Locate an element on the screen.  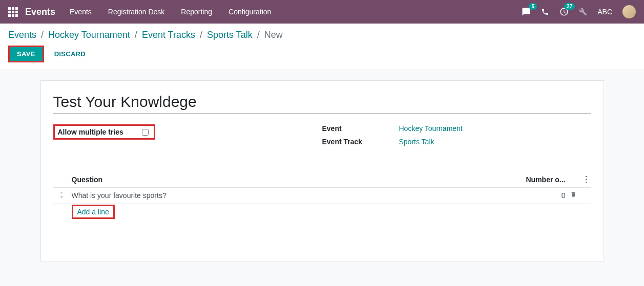
event-track-link: Sports Talk is located at coordinates (417, 142).